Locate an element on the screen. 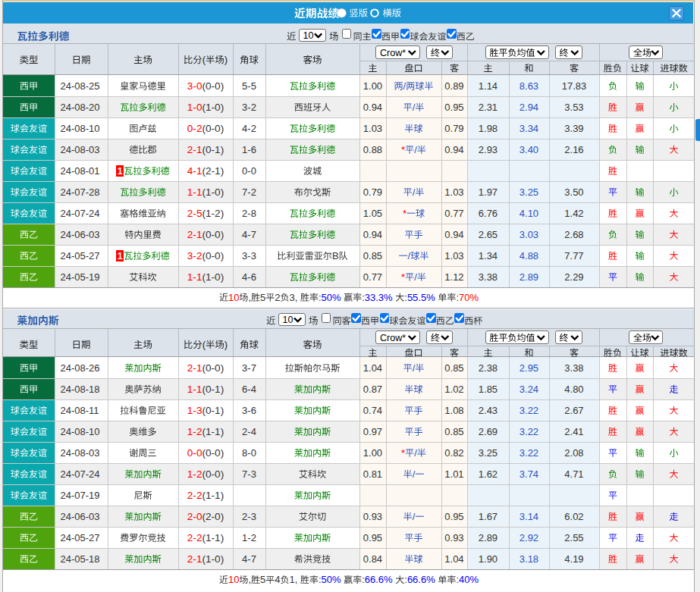 The image size is (700, 592). svg-text: 2.31 is located at coordinates (488, 108).